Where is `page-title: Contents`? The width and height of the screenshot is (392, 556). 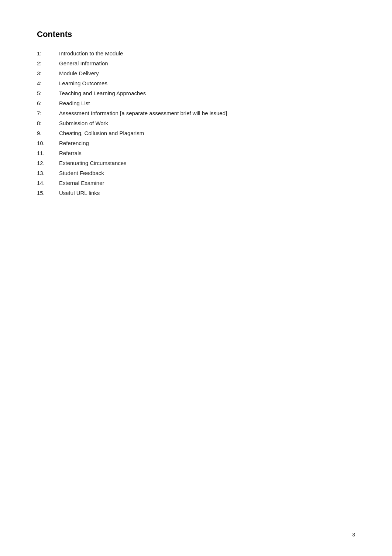 page-title: Contents is located at coordinates (196, 34).